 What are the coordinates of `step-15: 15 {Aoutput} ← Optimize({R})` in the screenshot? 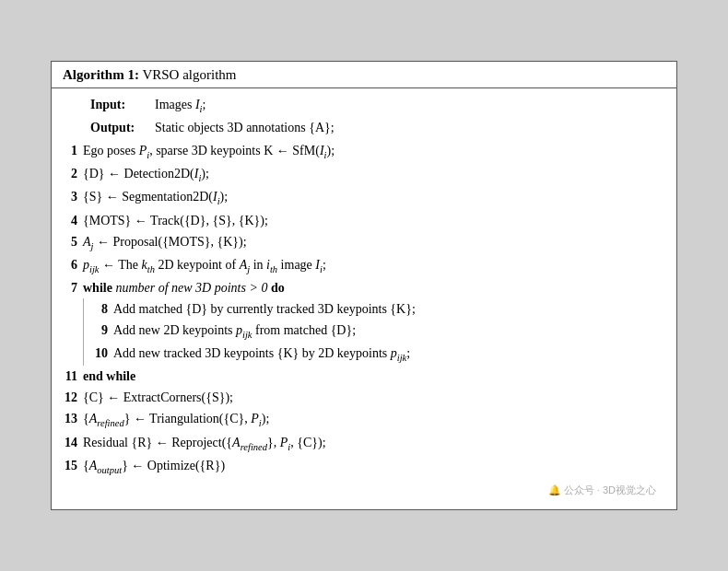 It's located at (364, 466).